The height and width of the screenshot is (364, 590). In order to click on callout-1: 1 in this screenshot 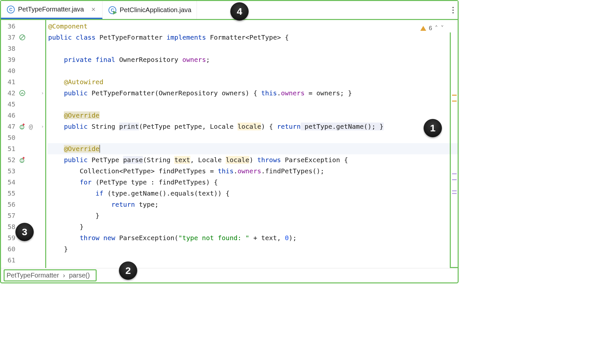, I will do `click(433, 128)`.